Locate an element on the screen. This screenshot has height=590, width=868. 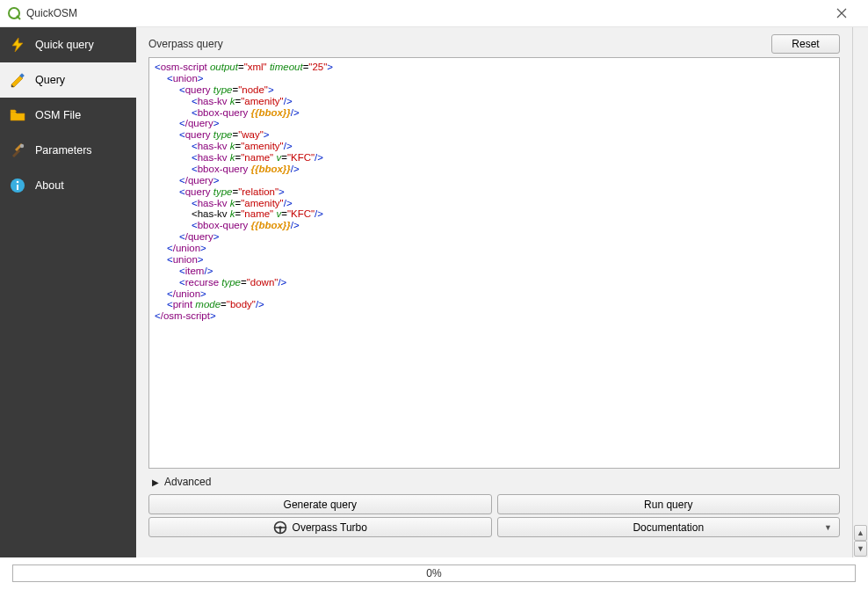
steering-wheel-icon is located at coordinates (280, 528).